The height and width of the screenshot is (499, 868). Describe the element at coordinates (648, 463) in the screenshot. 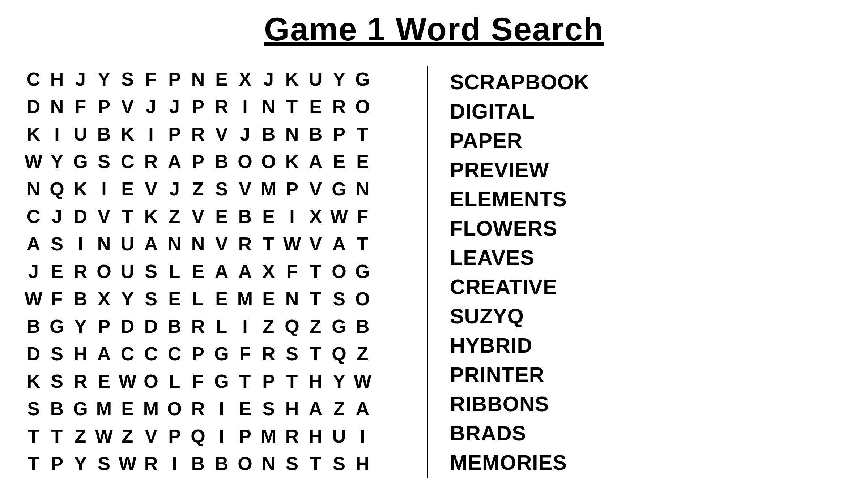

I see `word-item: MEMORIES` at that location.